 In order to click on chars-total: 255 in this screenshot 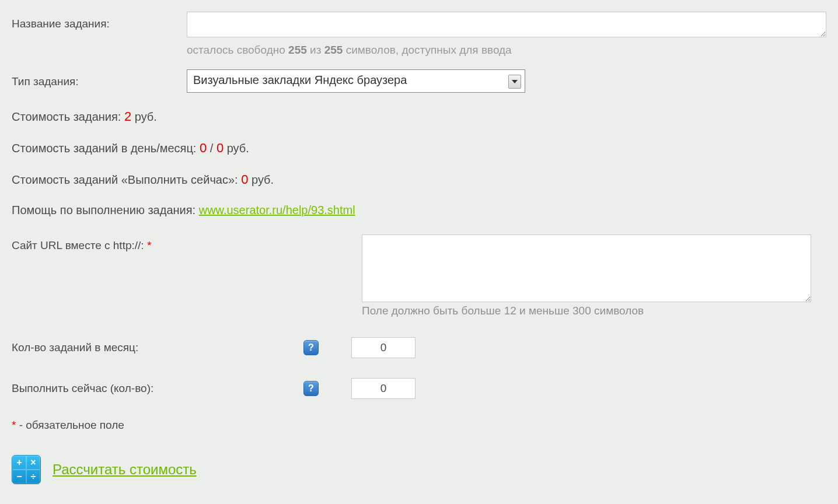, I will do `click(334, 50)`.